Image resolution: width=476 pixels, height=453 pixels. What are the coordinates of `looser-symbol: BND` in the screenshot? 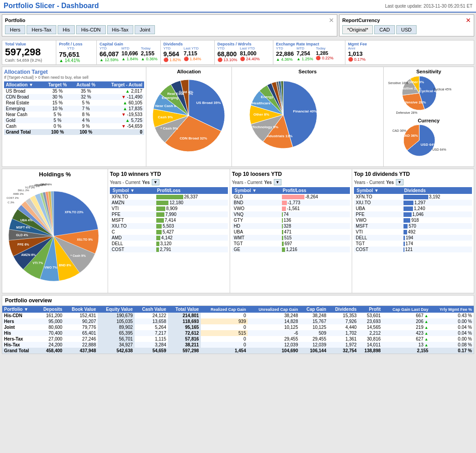 It's located at (256, 202).